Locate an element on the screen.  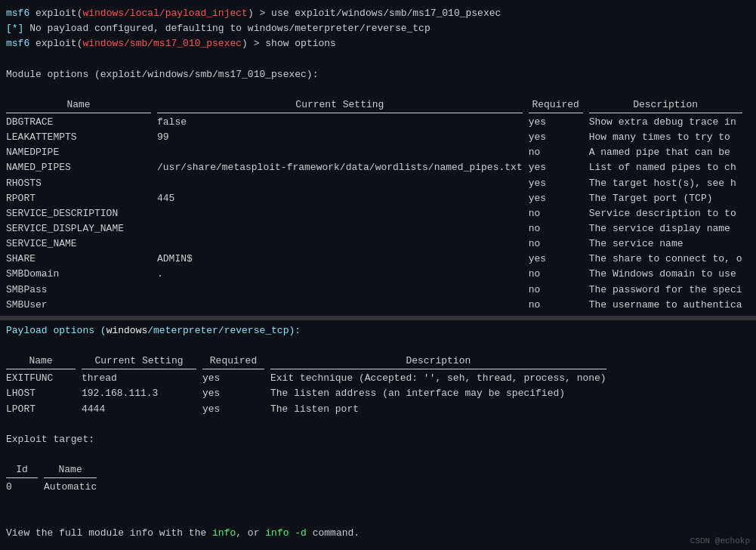
row-name: SERVICE_DISPLAY_NAME is located at coordinates (82, 229).